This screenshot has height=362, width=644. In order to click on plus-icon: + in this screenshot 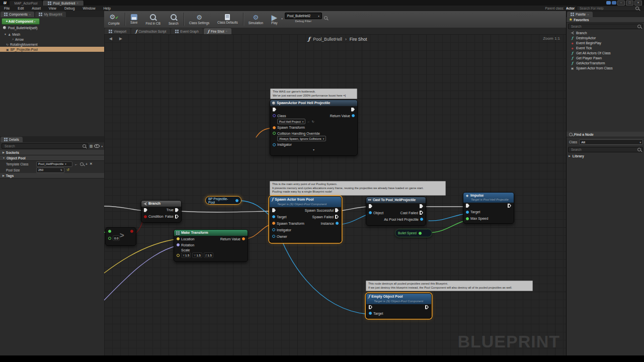, I will do `click(87, 164)`.